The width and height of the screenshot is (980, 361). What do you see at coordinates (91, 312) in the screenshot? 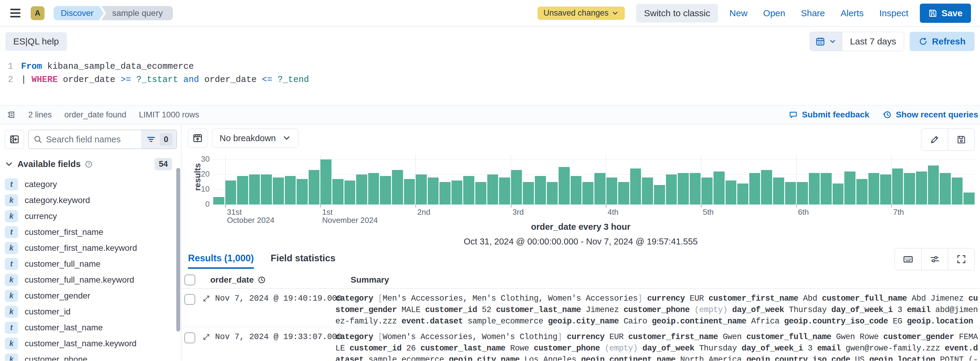
I see `field-list-item: kcustomer_id` at bounding box center [91, 312].